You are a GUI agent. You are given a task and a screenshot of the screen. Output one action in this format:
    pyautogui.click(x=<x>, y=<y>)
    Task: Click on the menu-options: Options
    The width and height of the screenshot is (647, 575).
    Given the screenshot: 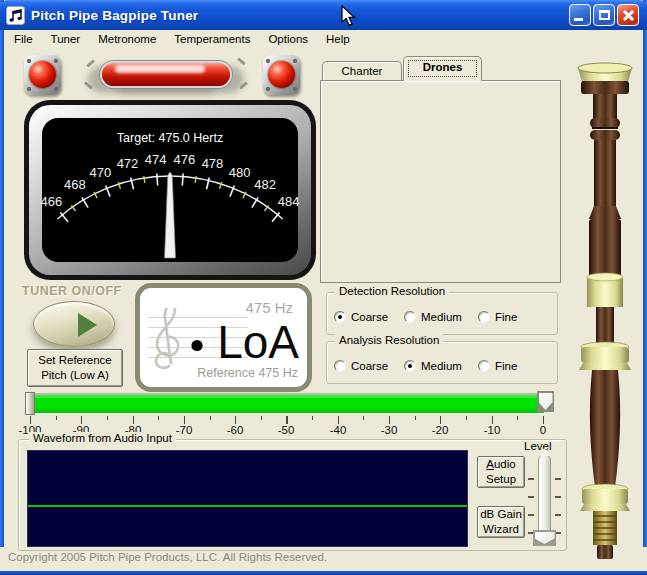 What is the action you would take?
    pyautogui.click(x=288, y=39)
    